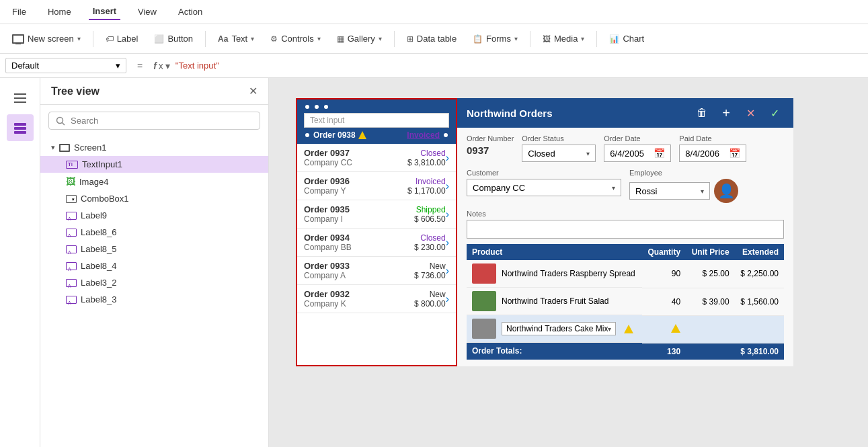 The image size is (868, 447). What do you see at coordinates (155, 199) in the screenshot?
I see `tree-item-combobox1: ▾ ComboBox1` at bounding box center [155, 199].